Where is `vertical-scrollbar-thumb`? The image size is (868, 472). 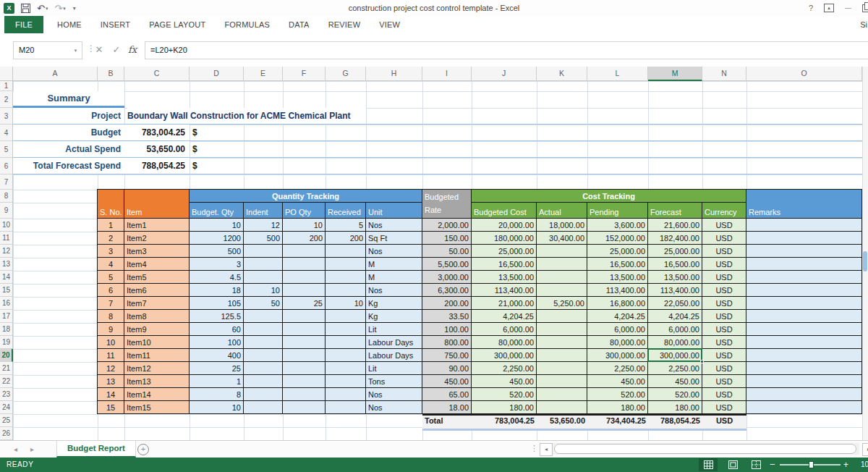
vertical-scrollbar-thumb is located at coordinates (865, 261).